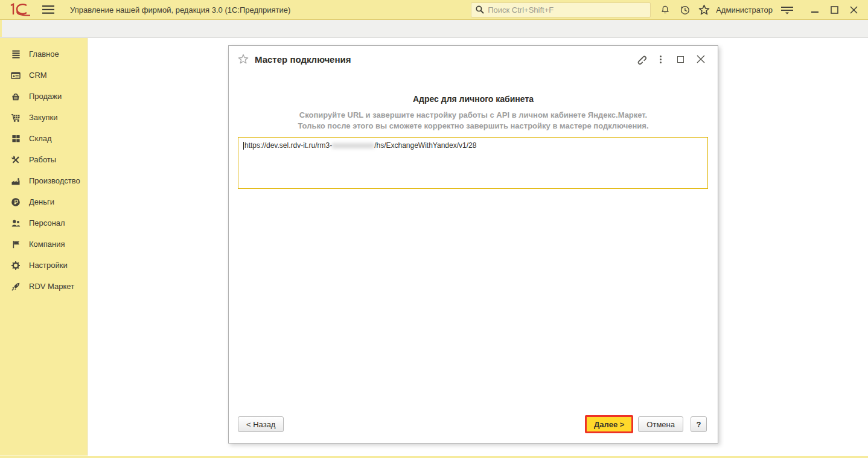 This screenshot has width=868, height=458. Describe the element at coordinates (45, 97) in the screenshot. I see `sidebar-item-label: Продажи` at that location.